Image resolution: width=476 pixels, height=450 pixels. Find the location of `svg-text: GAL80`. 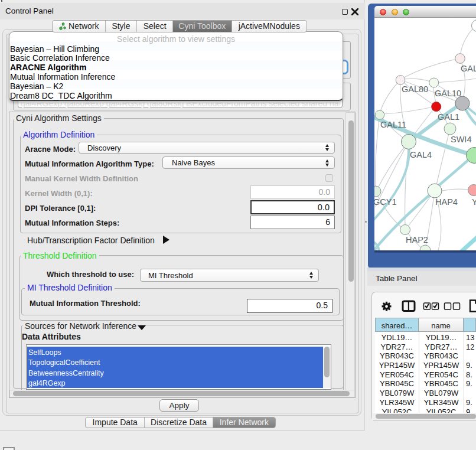

svg-text: GAL80 is located at coordinates (415, 89).